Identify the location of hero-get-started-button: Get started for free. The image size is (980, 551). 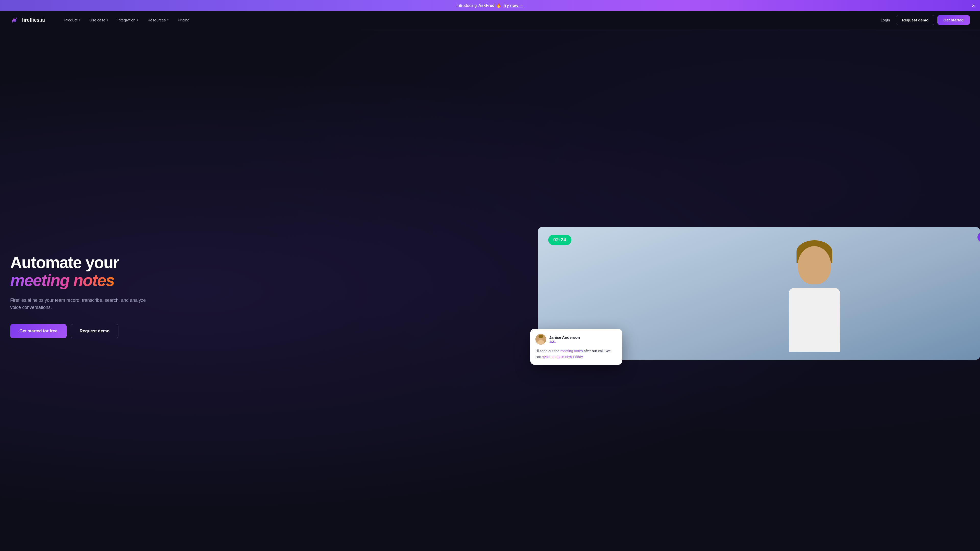
(38, 331).